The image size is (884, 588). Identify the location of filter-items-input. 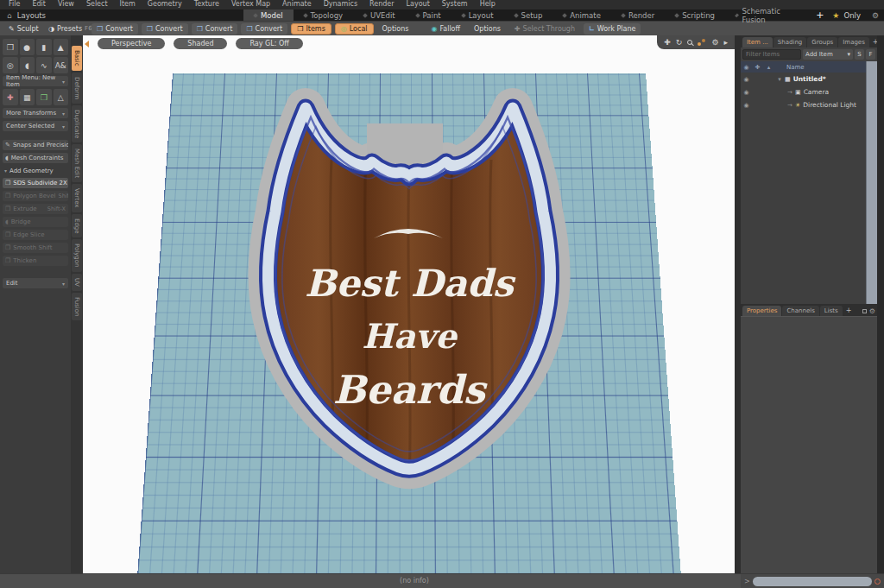
(772, 54).